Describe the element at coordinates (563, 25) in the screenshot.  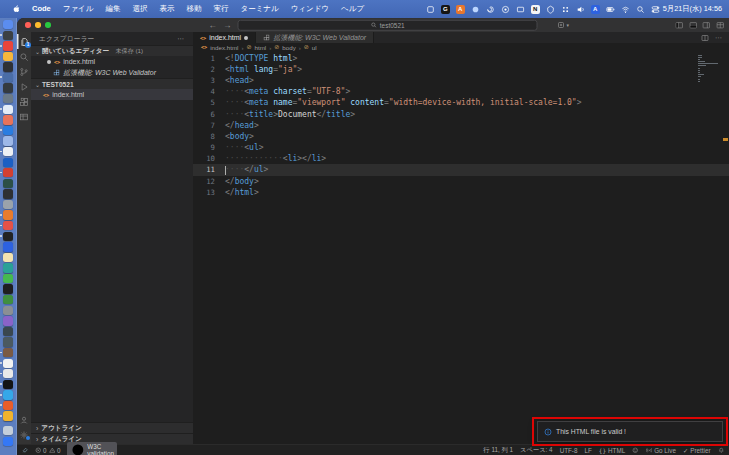
I see `profile-button: ▾` at that location.